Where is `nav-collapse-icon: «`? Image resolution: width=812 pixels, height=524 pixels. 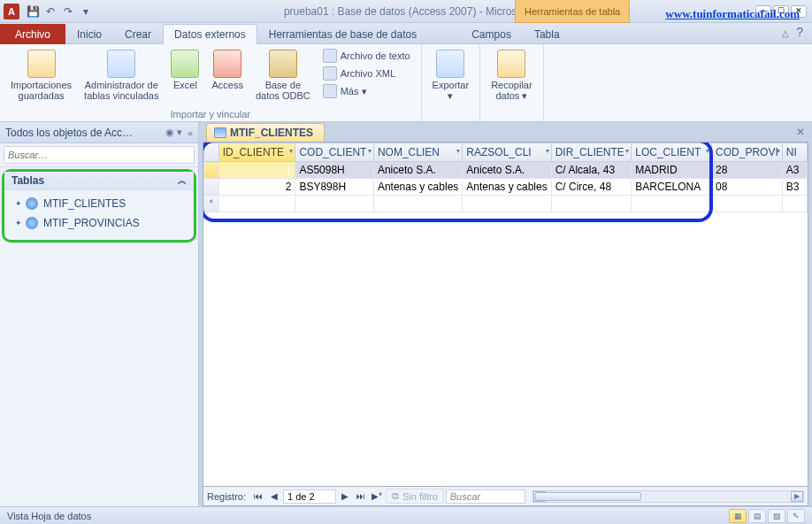
nav-collapse-icon: « is located at coordinates (190, 133).